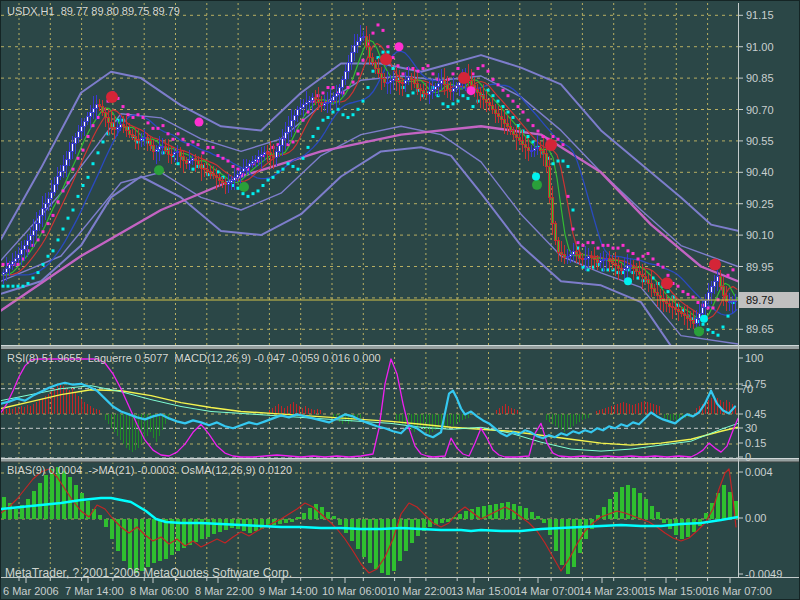 This screenshot has height=600, width=800. Describe the element at coordinates (756, 518) in the screenshot. I see `indicator-axis-label: 0.00` at that location.